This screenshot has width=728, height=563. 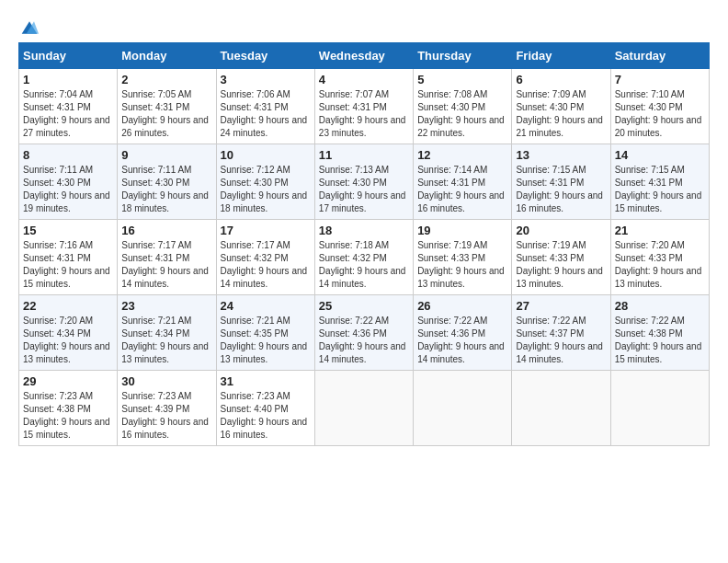 What do you see at coordinates (265, 333) in the screenshot?
I see `calendar-cell: 24Sunrise: 7:21 AM Sunset: 4:35 PM Dayli…` at bounding box center [265, 333].